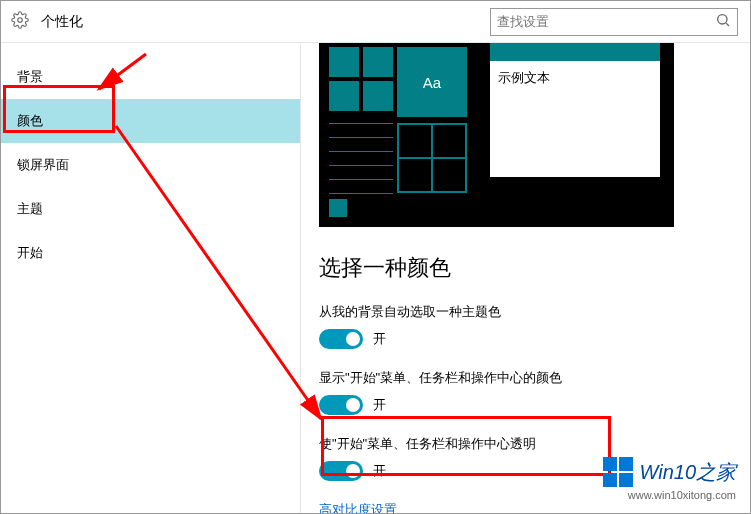 This screenshot has height=514, width=751. What do you see at coordinates (670, 495) in the screenshot?
I see `watermark-url: www.win10xitong.com` at bounding box center [670, 495].